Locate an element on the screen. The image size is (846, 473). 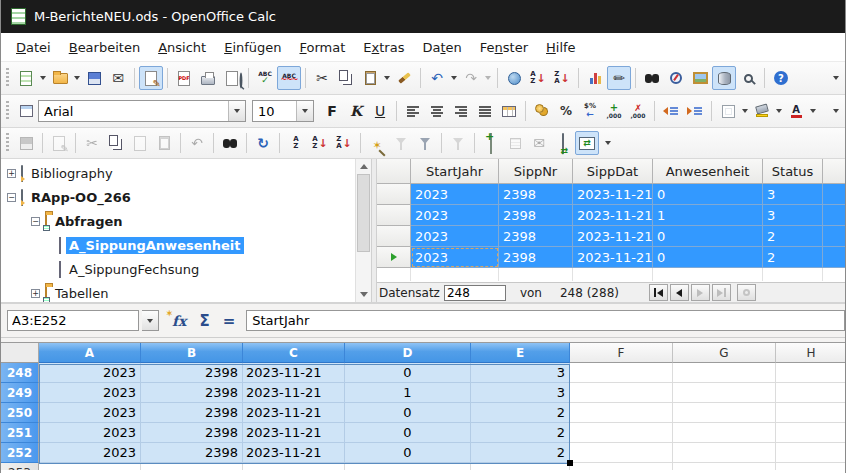
menu-ansicht: Ansicht is located at coordinates (182, 48).